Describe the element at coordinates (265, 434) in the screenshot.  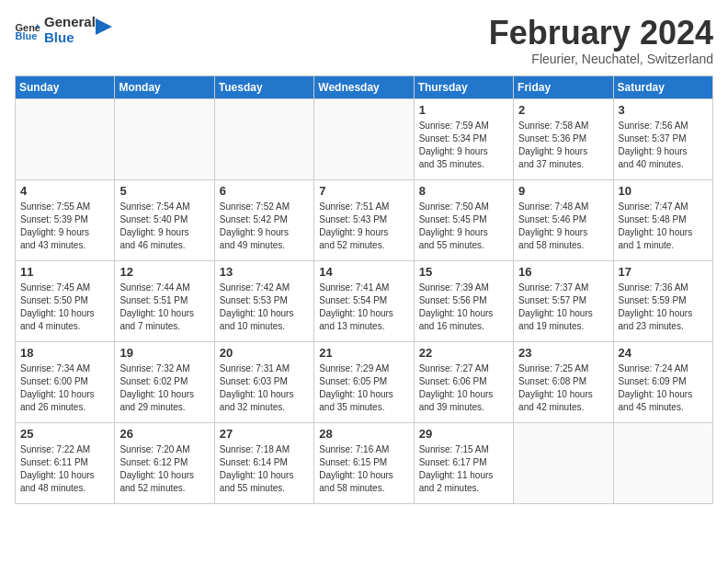
I see `day-number: 27` at that location.